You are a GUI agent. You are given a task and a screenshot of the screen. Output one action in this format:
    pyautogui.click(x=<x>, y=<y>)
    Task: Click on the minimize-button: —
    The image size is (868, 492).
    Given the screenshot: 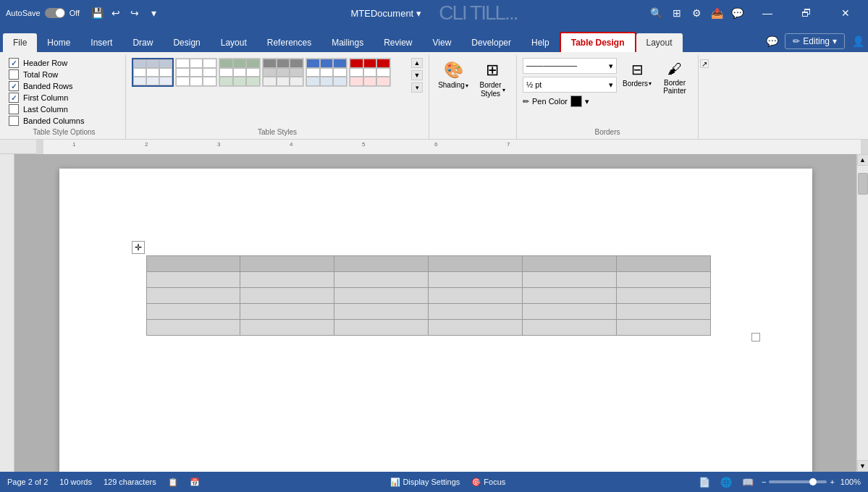 What is the action you would take?
    pyautogui.click(x=767, y=13)
    